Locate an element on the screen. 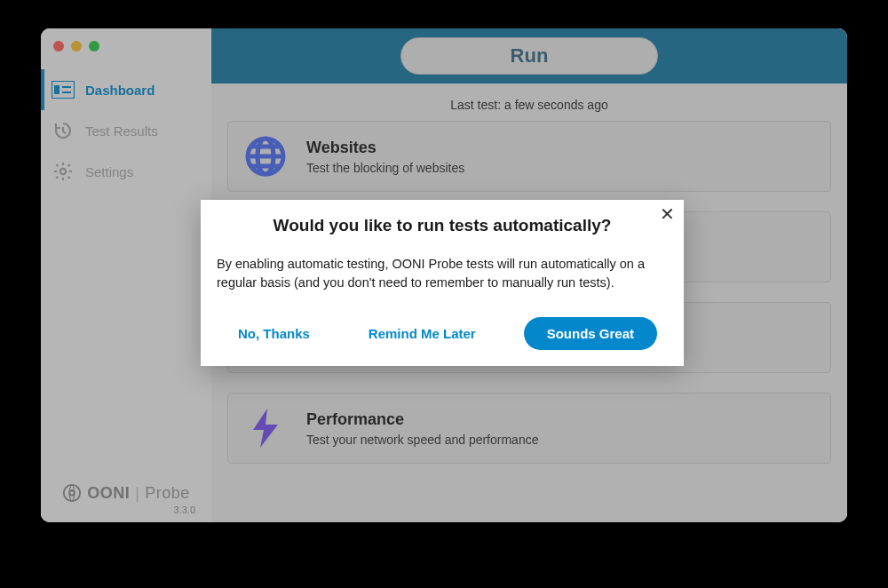 The image size is (888, 588). modal-body: By enabling automatic testing, OONI Prob… is located at coordinates (442, 274).